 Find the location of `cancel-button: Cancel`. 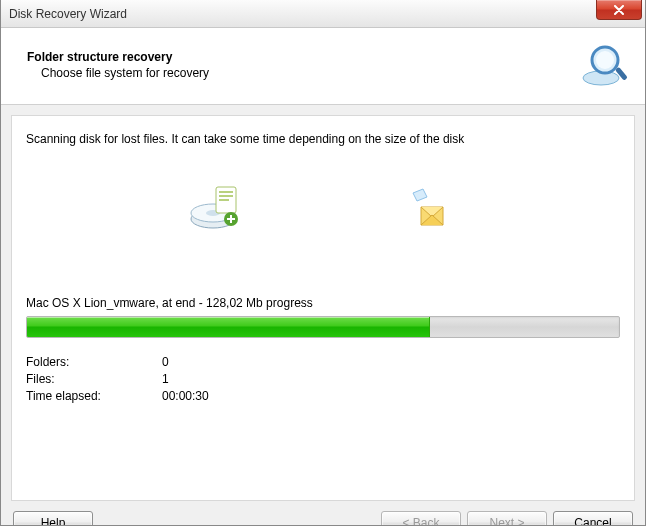

cancel-button: Cancel is located at coordinates (593, 518).